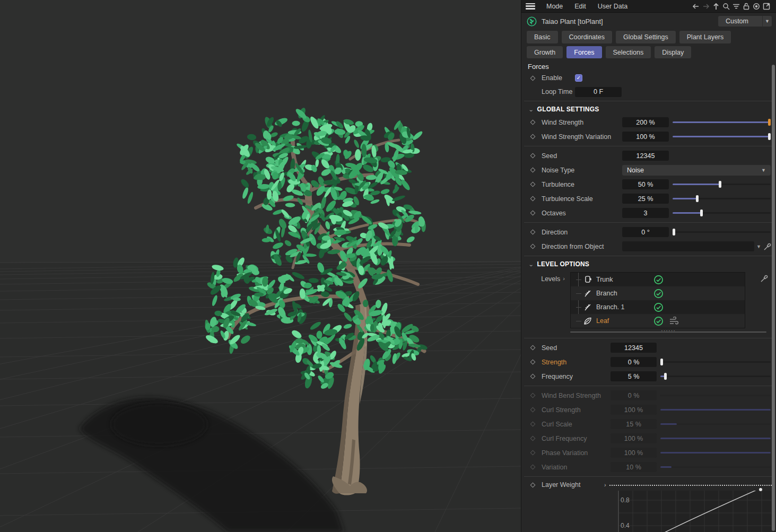 This screenshot has width=776, height=532. What do you see at coordinates (649, 109) in the screenshot?
I see `global-settings-header: ⌄GLOBAL SETTINGS` at bounding box center [649, 109].